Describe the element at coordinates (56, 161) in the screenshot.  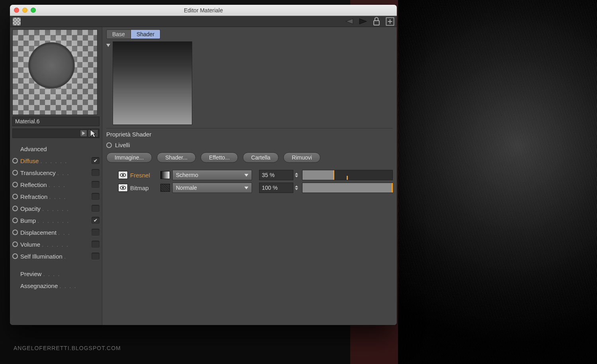
I see `sidebar-item-diffuse: Diffuse . . . . . .` at that location.